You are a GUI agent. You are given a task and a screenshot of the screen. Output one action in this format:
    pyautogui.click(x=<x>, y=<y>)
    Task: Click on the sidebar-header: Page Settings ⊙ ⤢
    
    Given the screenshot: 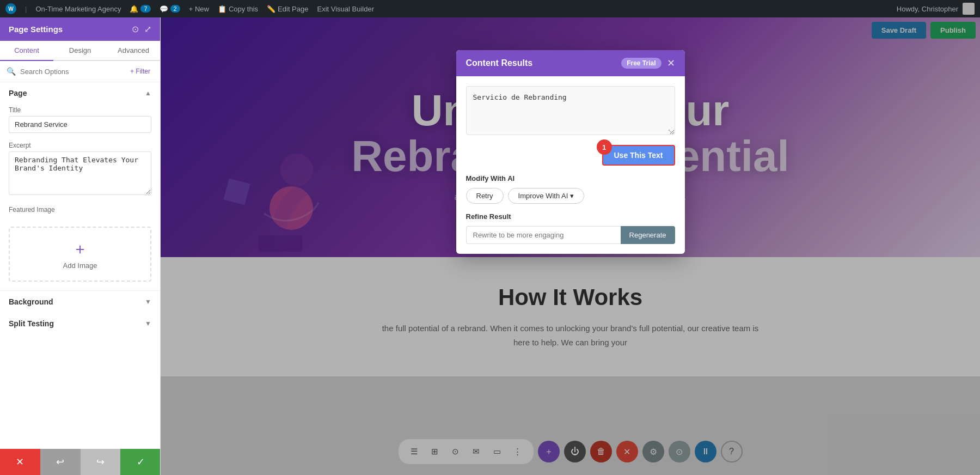 What is the action you would take?
    pyautogui.click(x=80, y=29)
    